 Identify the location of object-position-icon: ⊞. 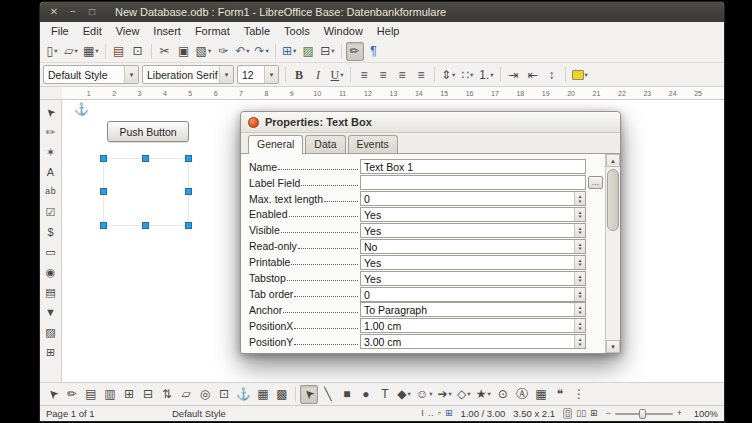
(449, 414).